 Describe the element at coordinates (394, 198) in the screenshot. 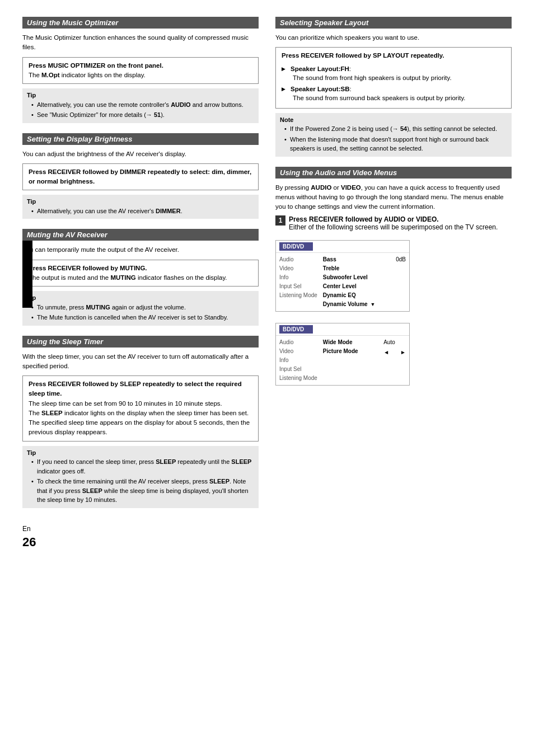

I see `audio-video-menus-body: By pressing AUDIO or VIDEO, you can have…` at that location.